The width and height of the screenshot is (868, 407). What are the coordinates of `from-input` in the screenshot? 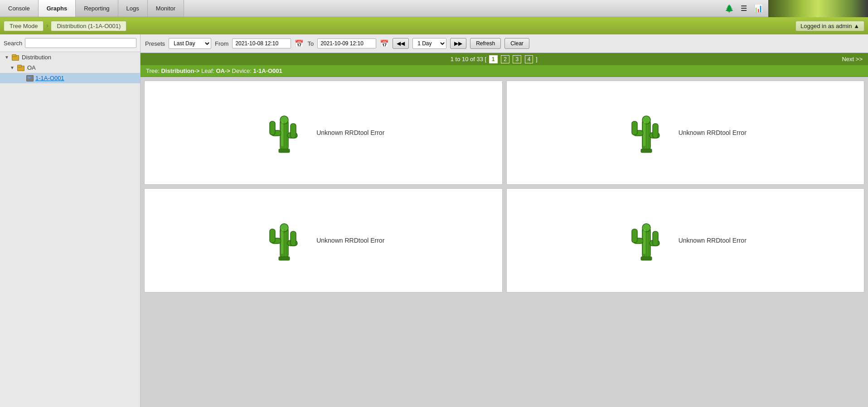 It's located at (262, 43).